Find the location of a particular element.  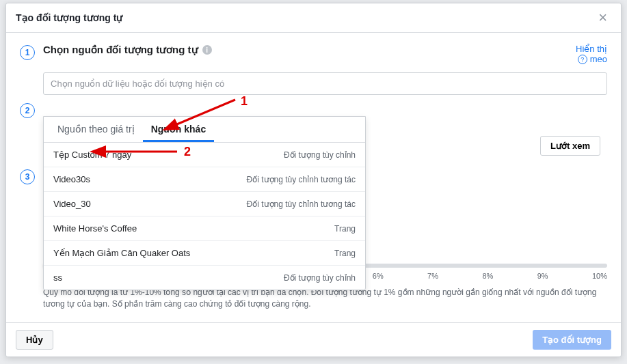

create-audience-button: Tạo đối tượng is located at coordinates (572, 340).